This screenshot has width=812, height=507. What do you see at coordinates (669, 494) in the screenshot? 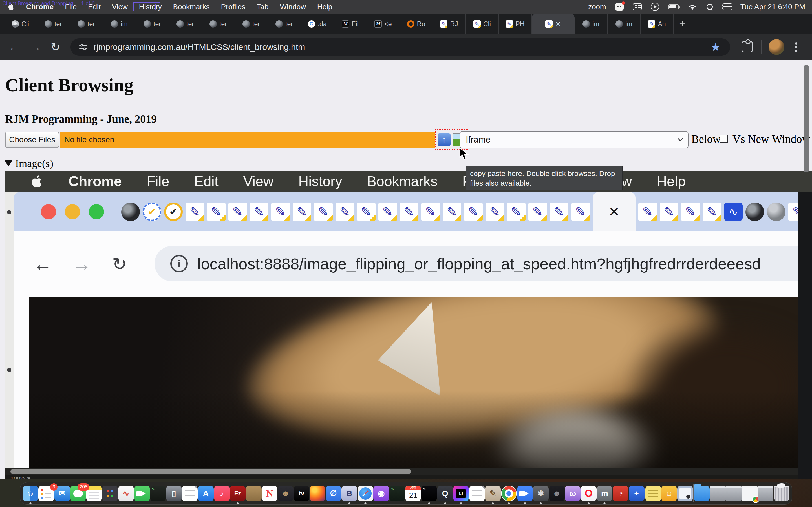
I see `dock-lightbulb-app-icon: ☼` at bounding box center [669, 494].